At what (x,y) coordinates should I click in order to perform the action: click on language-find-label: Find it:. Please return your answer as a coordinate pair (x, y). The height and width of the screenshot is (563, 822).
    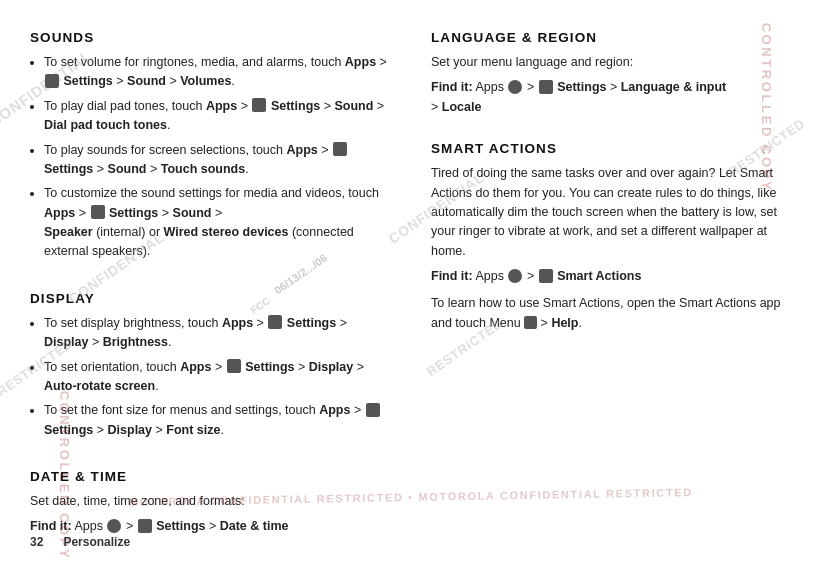
    Looking at the image, I should click on (452, 87).